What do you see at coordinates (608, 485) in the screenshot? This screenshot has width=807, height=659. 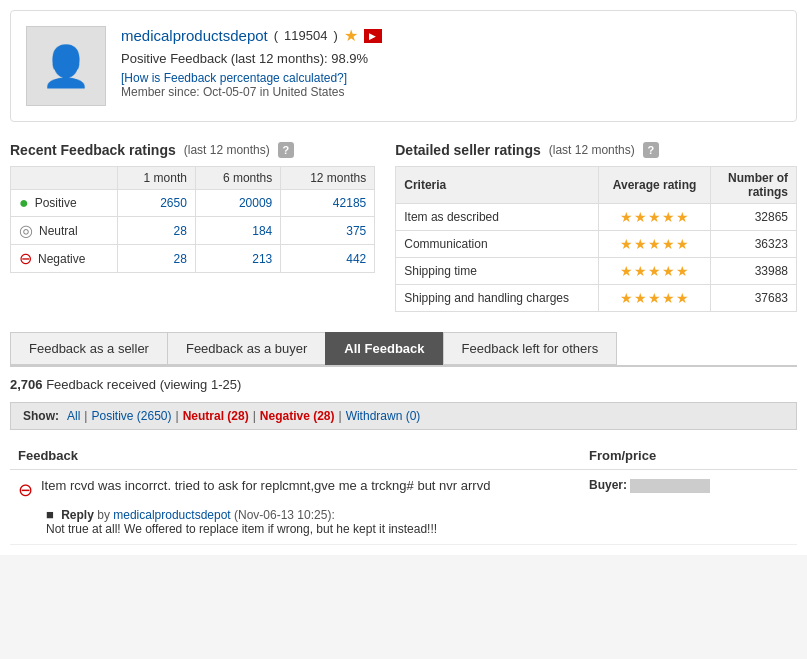 I see `buyer-label: Buyer:` at bounding box center [608, 485].